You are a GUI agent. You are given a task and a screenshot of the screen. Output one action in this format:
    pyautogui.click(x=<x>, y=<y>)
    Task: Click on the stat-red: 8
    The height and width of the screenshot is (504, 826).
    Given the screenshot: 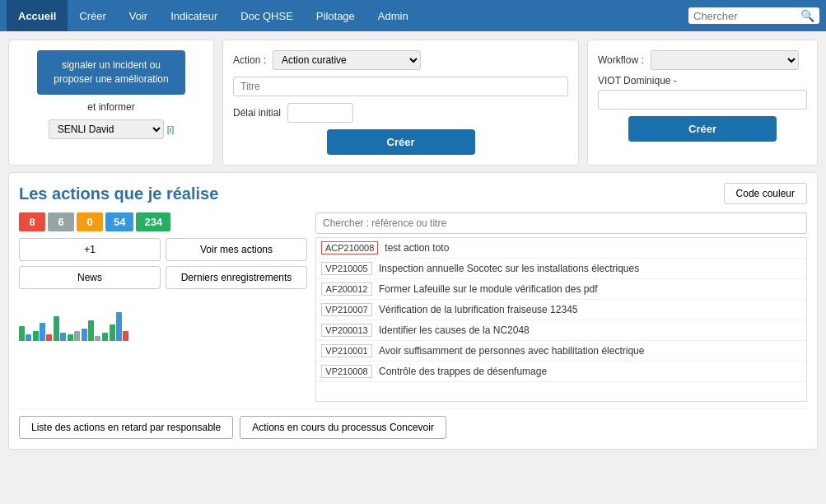 What is the action you would take?
    pyautogui.click(x=32, y=222)
    